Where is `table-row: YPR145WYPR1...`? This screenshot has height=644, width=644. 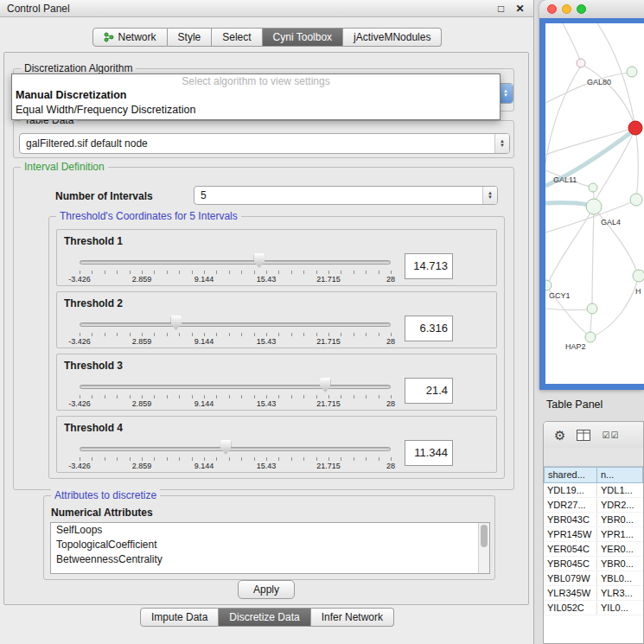 table-row: YPR145WYPR1... is located at coordinates (593, 534).